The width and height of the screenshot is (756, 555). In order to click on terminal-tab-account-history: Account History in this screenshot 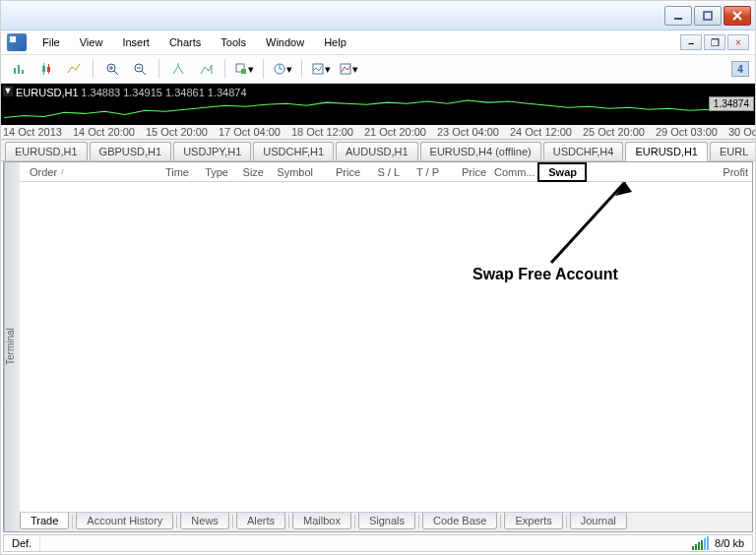, I will do `click(124, 522)`.